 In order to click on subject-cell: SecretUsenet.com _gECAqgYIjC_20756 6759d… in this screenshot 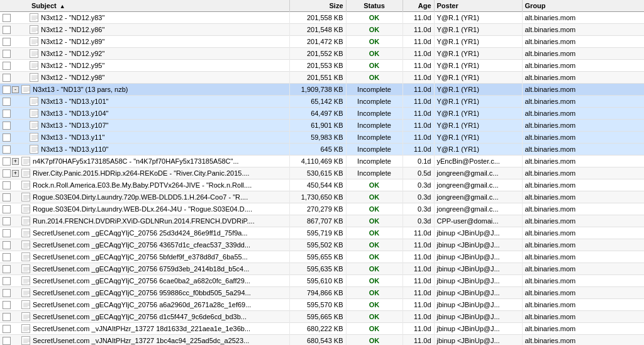, I will do `click(145, 269)`.